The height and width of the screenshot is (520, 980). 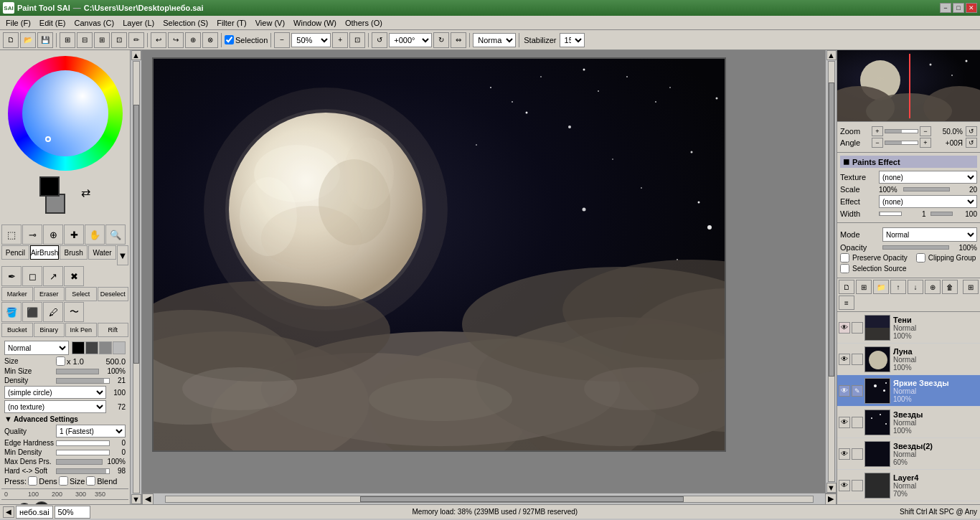 What do you see at coordinates (83, 471) in the screenshot?
I see `hard-soft-slider` at bounding box center [83, 471].